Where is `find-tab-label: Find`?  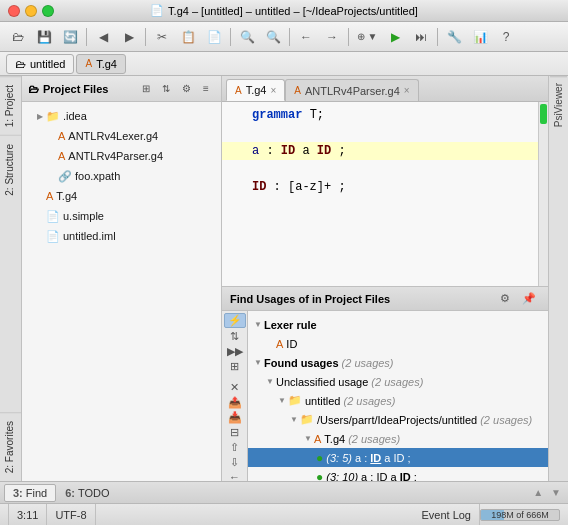
find-tab-label: Find is located at coordinates (36, 493).